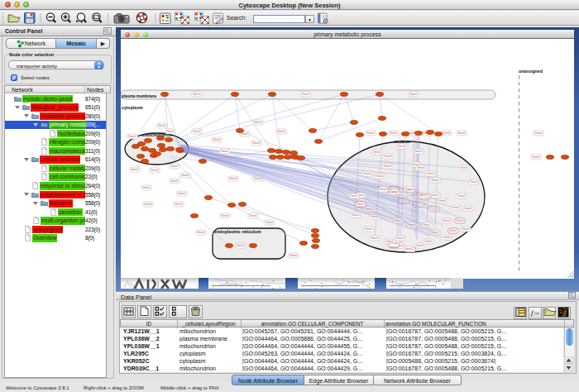 This screenshot has height=392, width=579. I want to click on svg-text: endoplasmic reticulum, so click(238, 232).